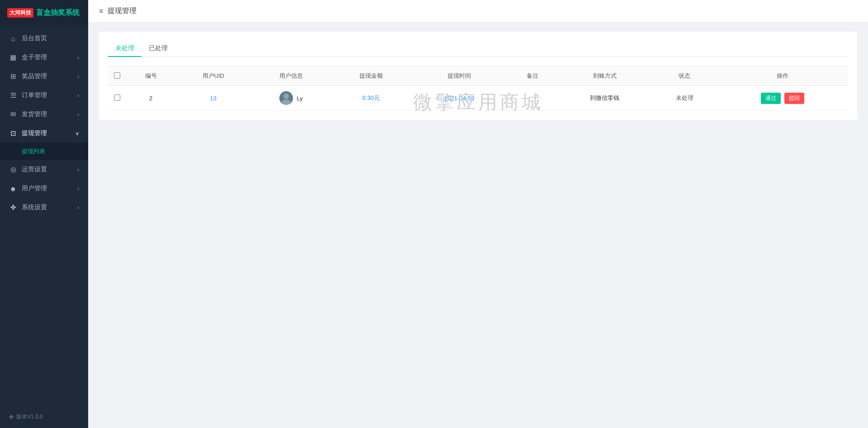 The image size is (868, 428). What do you see at coordinates (291, 99) in the screenshot?
I see `row-userinfo: Ly` at bounding box center [291, 99].